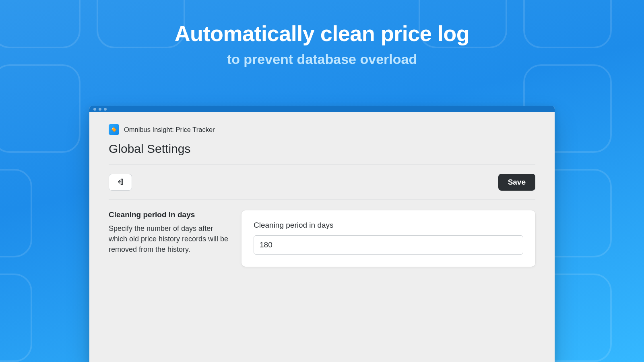  What do you see at coordinates (169, 130) in the screenshot?
I see `app-name: Omnibus Insight: Price Tracker` at bounding box center [169, 130].